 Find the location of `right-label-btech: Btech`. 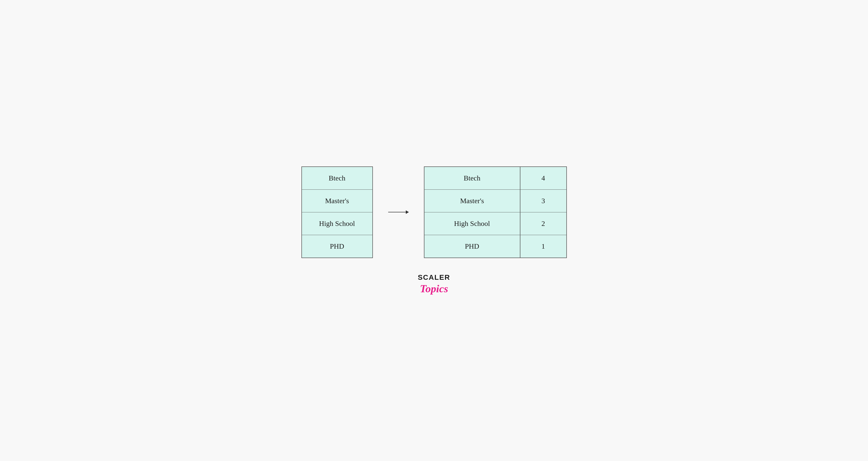

right-label-btech: Btech is located at coordinates (472, 178).